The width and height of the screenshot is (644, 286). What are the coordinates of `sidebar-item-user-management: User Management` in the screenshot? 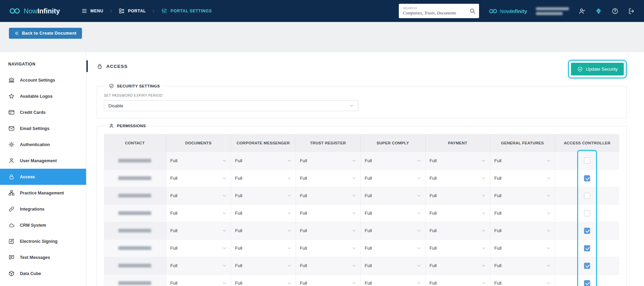 It's located at (43, 160).